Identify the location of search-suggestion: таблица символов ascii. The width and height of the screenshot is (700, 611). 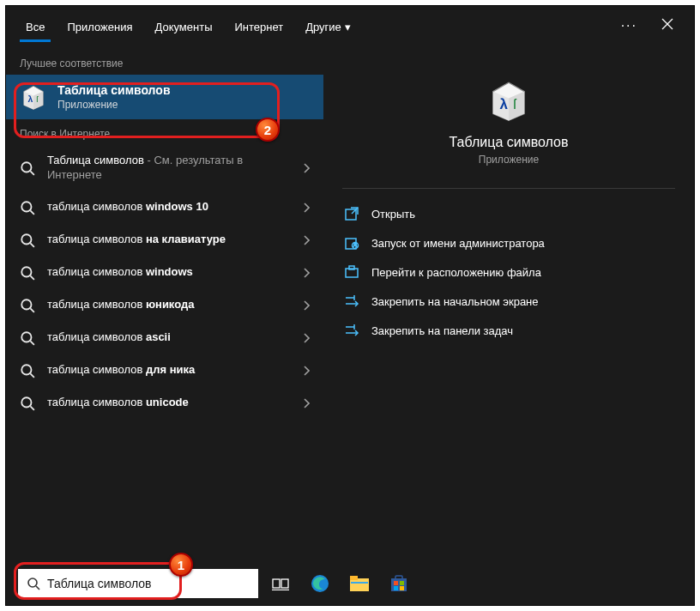
(165, 338).